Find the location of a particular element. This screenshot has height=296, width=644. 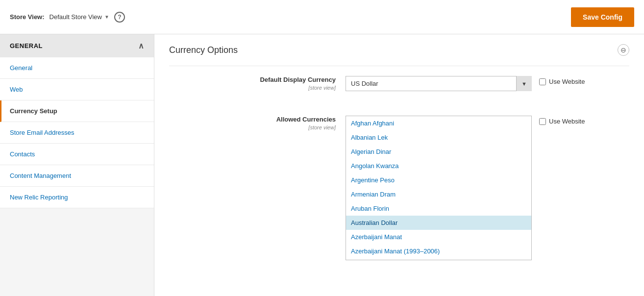

listbox-item-azerbaijani-manat-1993: Azerbaijani Manat (1993–2006) is located at coordinates (439, 251).